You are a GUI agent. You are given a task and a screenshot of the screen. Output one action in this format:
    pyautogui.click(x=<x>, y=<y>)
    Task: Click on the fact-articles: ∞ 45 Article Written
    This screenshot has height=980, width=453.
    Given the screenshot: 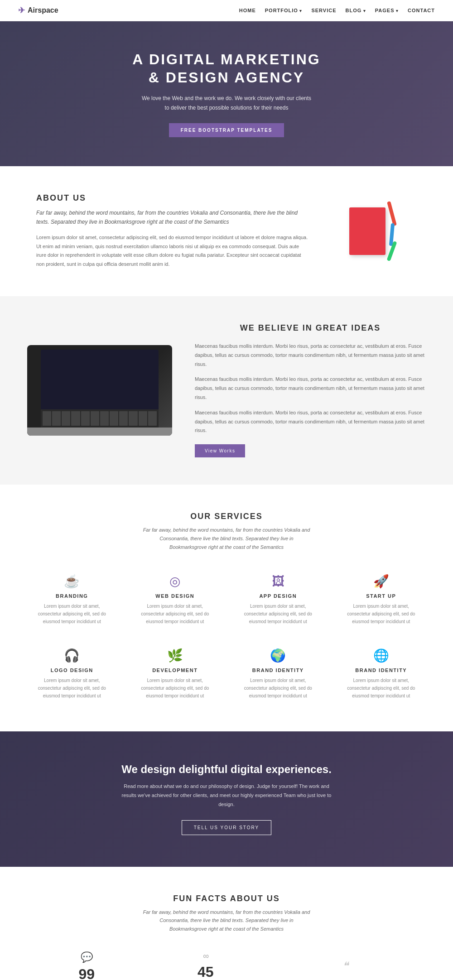 What is the action you would take?
    pyautogui.click(x=206, y=966)
    